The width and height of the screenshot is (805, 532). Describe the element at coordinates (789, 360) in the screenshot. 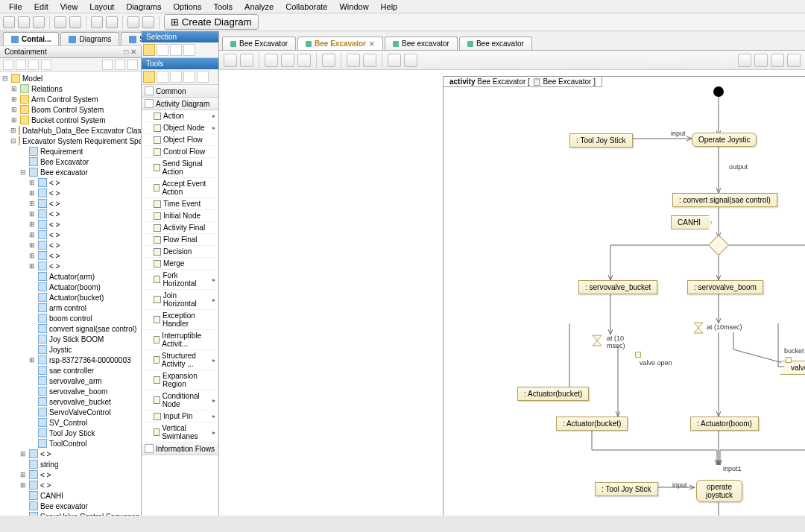

I see `bucket-pin` at that location.